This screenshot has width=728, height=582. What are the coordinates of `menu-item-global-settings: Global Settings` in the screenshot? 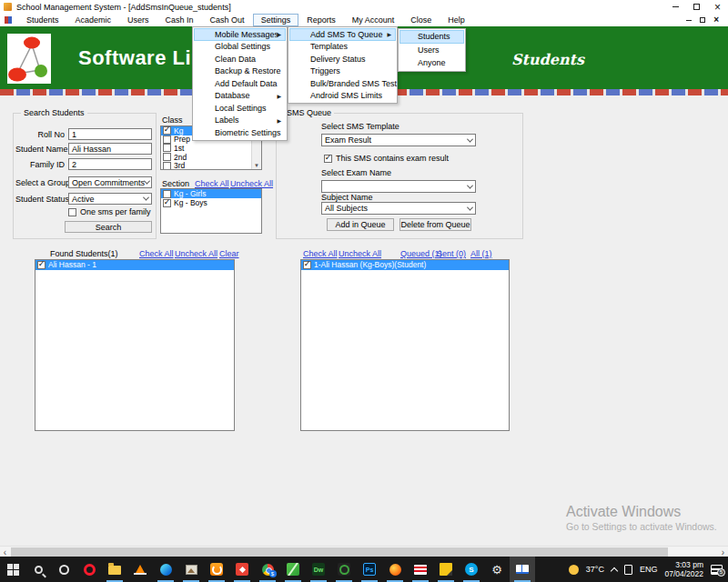 It's located at (240, 47).